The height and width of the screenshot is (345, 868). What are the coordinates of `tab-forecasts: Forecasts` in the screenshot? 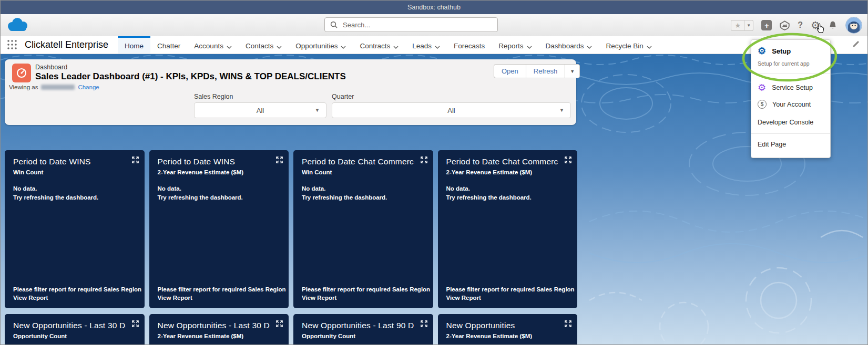 It's located at (469, 45).